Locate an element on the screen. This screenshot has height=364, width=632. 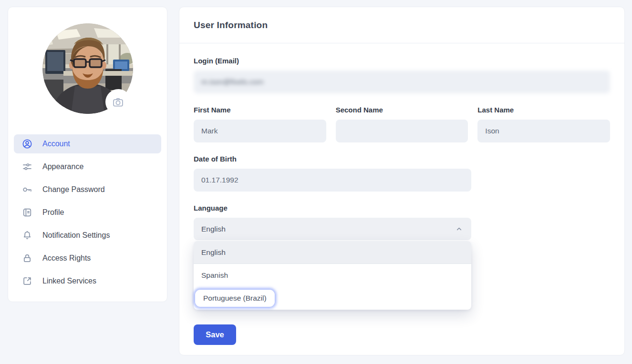
option-label: Spanish is located at coordinates (215, 275).